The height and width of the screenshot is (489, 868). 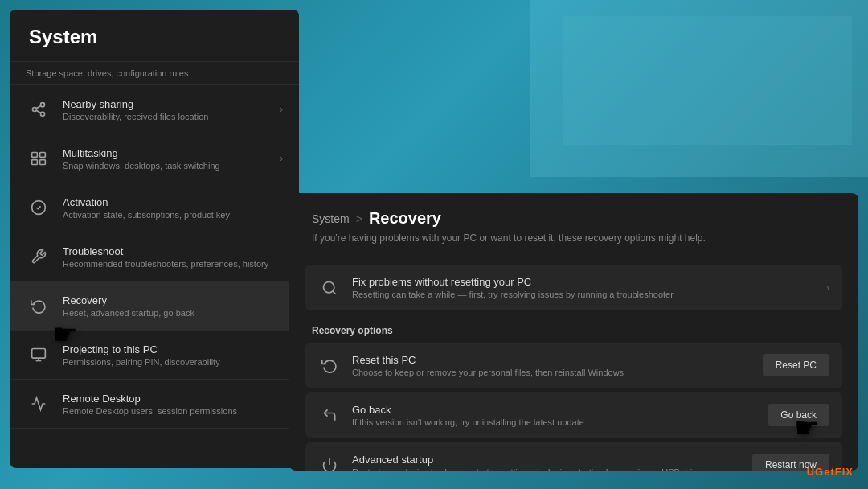 I want to click on sidebar-item-projecting: Projecting to this PC Permissions, pairi…, so click(x=154, y=355).